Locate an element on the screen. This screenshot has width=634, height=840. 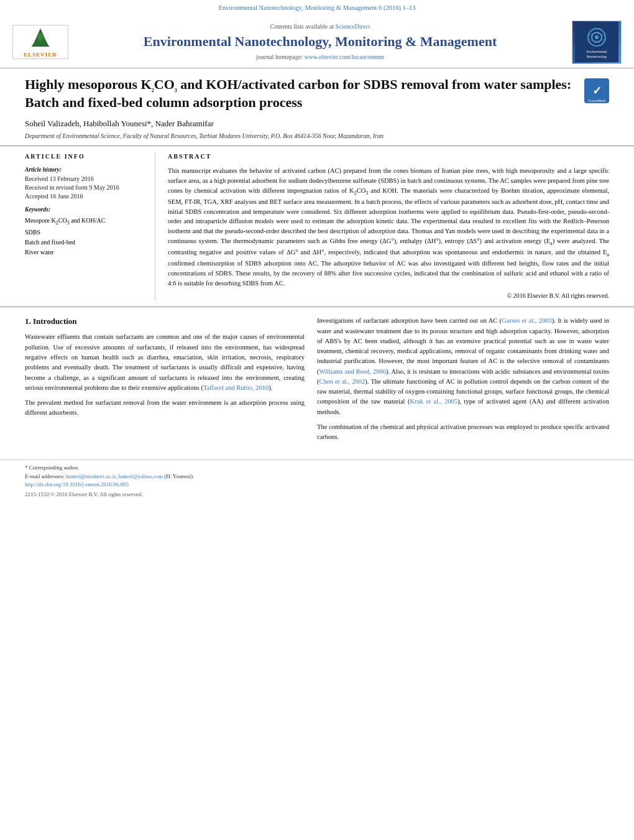
elsevier-logo-area: ELSEVIER is located at coordinates (40, 42).